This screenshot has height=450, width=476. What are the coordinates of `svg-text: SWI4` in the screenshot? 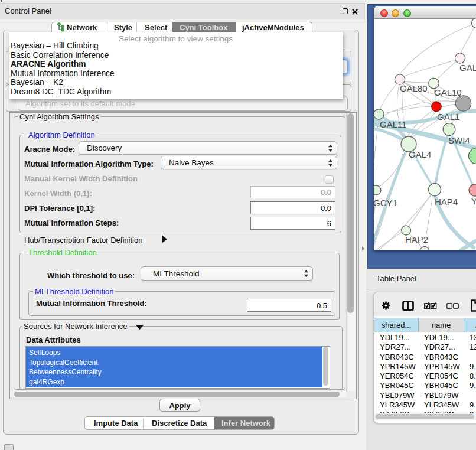 It's located at (459, 141).